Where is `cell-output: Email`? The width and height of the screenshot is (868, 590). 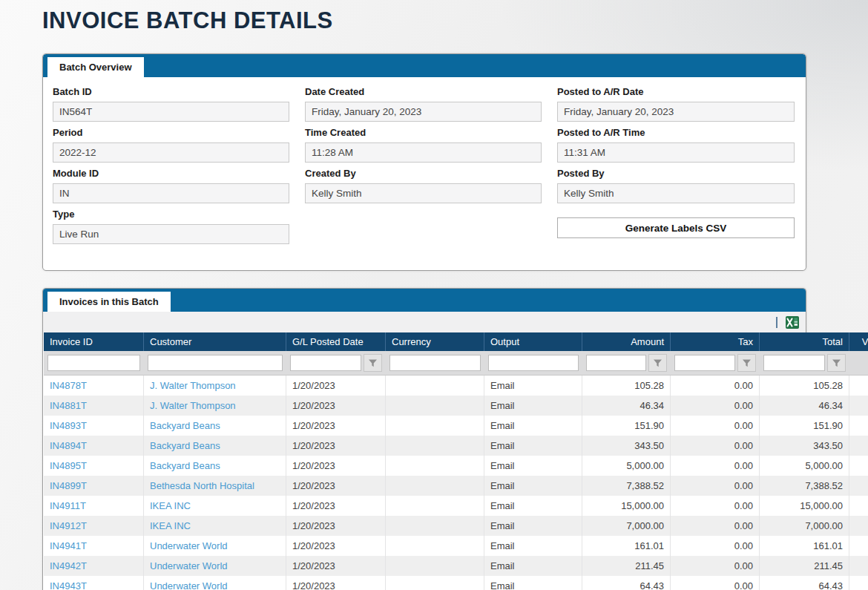
cell-output: Email is located at coordinates (533, 525).